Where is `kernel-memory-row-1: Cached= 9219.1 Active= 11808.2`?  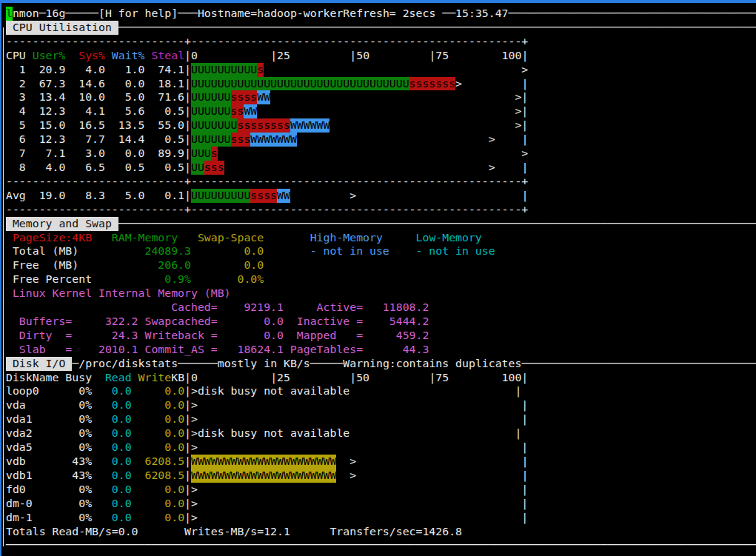
kernel-memory-row-1: Cached= 9219.1 Active= 11808.2 is located at coordinates (381, 308).